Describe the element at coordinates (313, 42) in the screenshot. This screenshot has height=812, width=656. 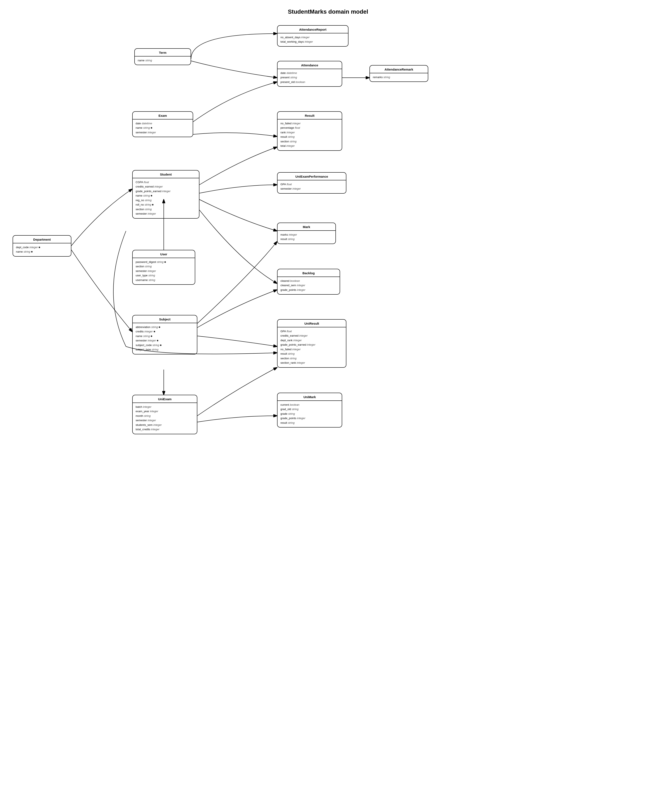
I see `field-total_working_days: total_working_days integer` at that location.